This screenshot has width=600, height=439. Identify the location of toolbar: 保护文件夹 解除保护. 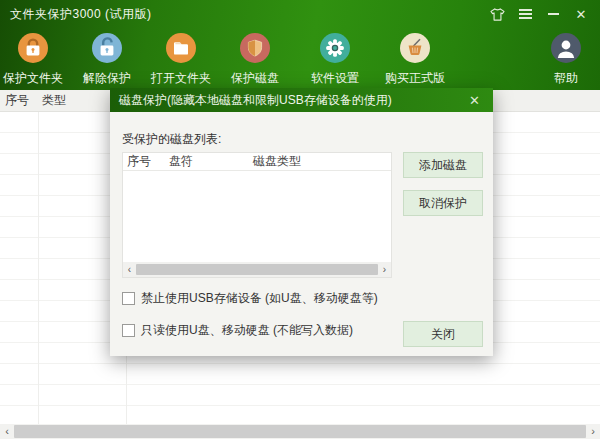
(300, 59).